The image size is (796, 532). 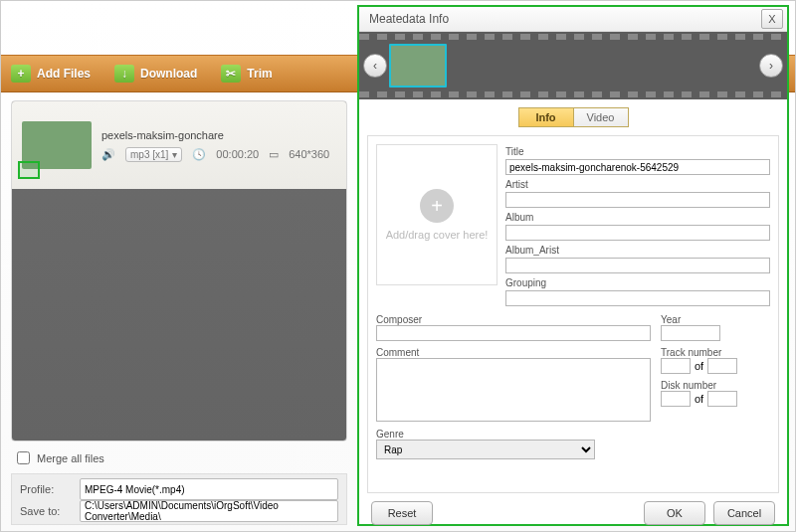 What do you see at coordinates (71, 458) in the screenshot?
I see `merge-label: Merge all files` at bounding box center [71, 458].